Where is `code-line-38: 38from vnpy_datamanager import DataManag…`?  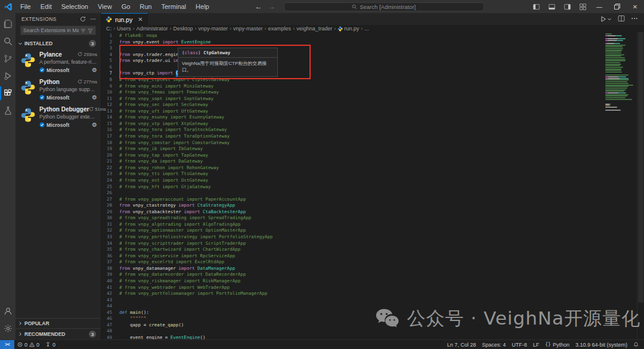
code-line-38: 38from vnpy_datamanager import DataManag… is located at coordinates (352, 269).